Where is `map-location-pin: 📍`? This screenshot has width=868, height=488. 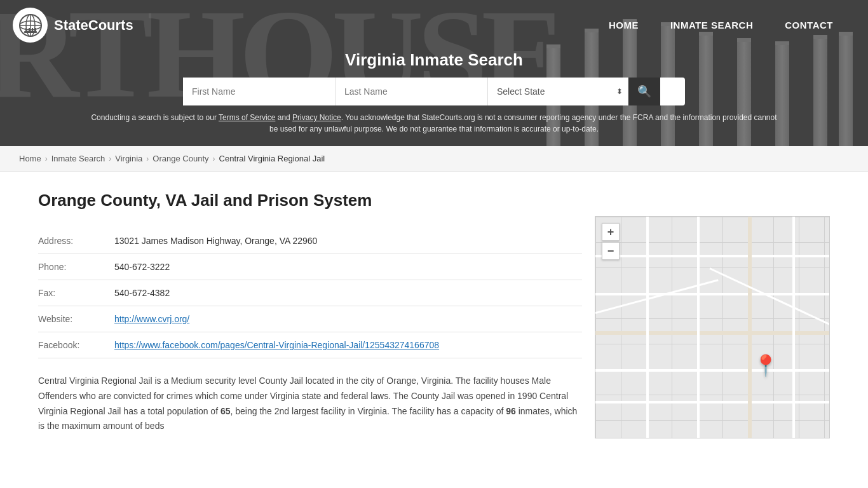 map-location-pin: 📍 is located at coordinates (766, 365).